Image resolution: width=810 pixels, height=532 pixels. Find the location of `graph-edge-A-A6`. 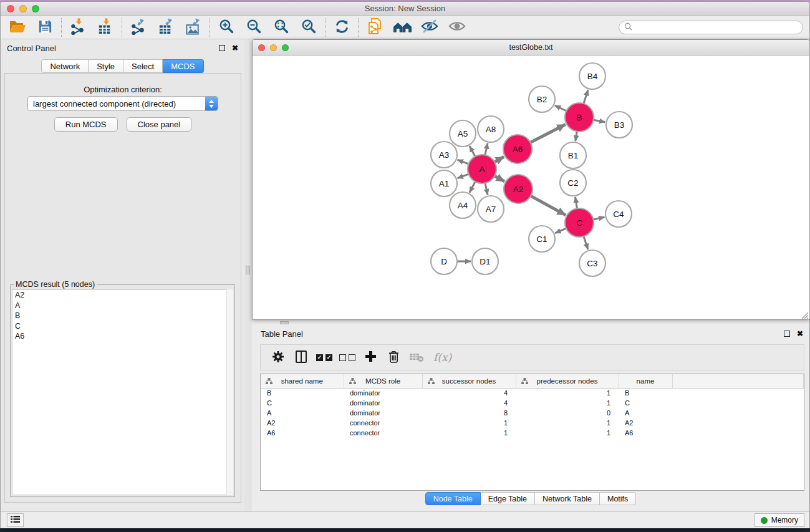

graph-edge-A-A6 is located at coordinates (499, 160).